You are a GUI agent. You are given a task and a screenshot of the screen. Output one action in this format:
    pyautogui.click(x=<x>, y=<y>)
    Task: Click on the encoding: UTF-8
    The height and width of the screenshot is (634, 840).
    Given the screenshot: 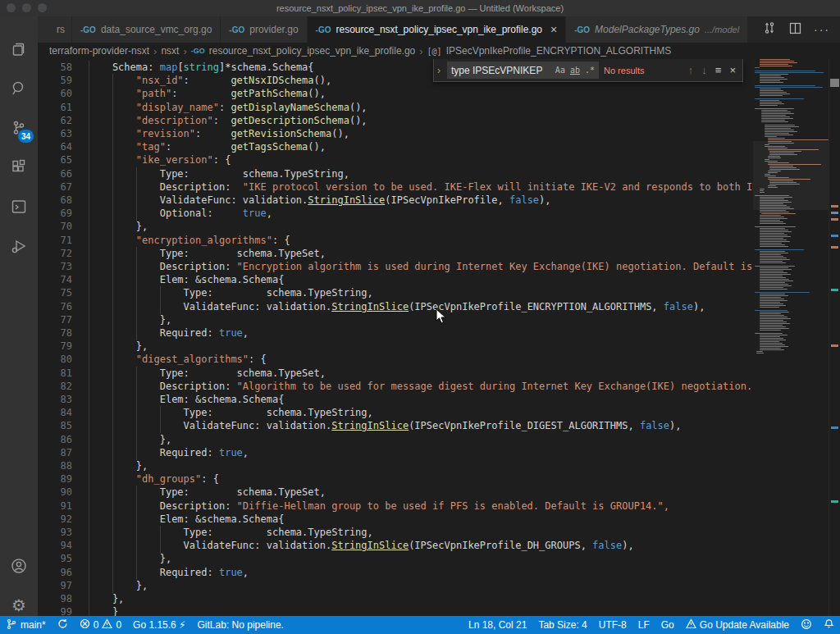 What is the action you would take?
    pyautogui.click(x=613, y=625)
    